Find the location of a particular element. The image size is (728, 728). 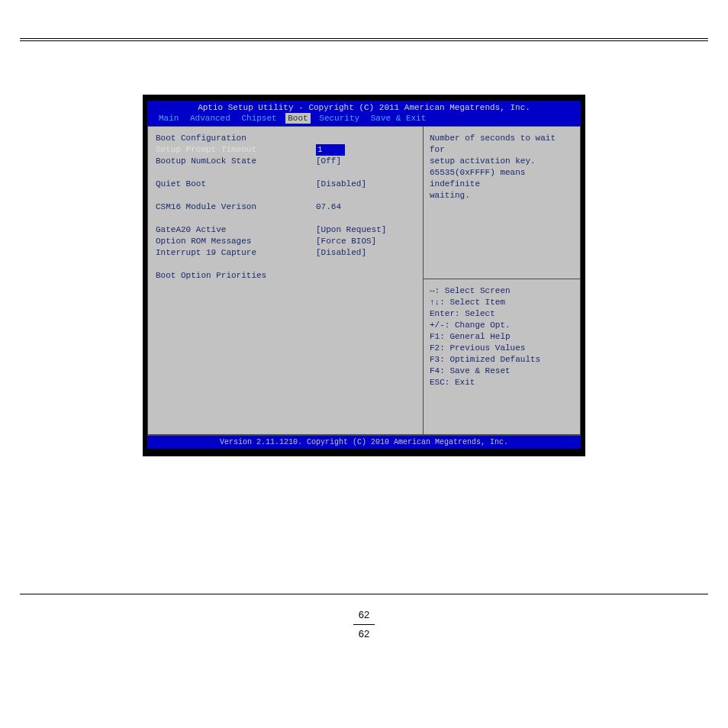

hint-select-screen: ↔: Select Screen is located at coordinates (502, 292).